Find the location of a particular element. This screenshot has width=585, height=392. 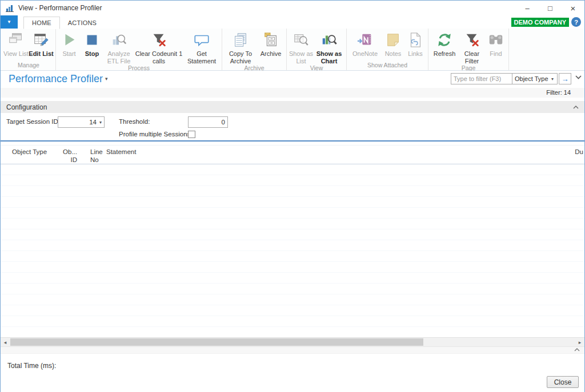

ribbon-tab-row: ▼ HOME ACTIONS DEMO COMPANY ? is located at coordinates (292, 22).